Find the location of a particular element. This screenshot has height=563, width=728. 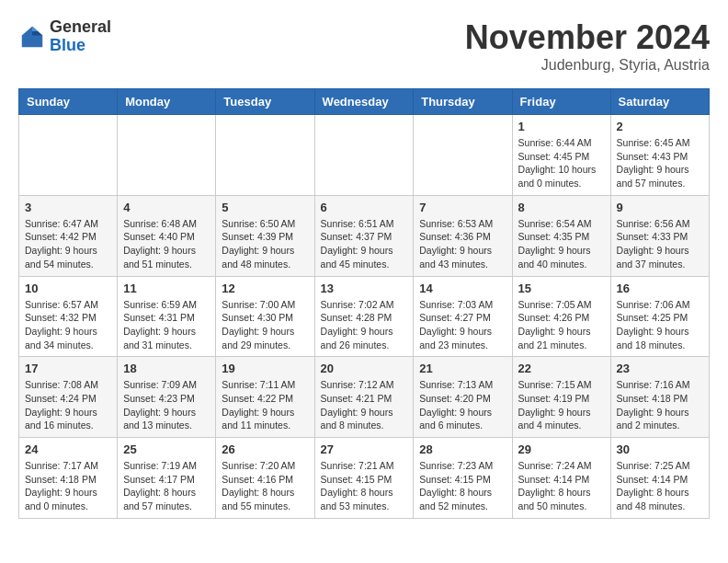

day-number: 8 is located at coordinates (562, 208).